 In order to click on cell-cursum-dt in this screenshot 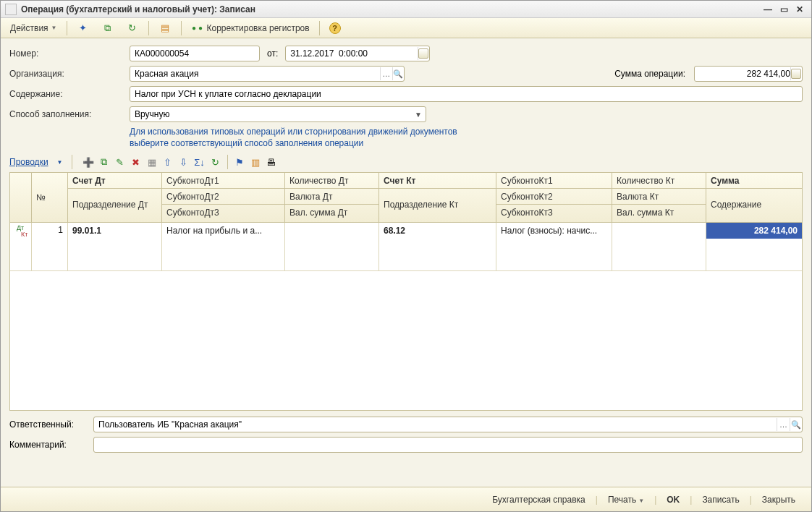, I will do `click(332, 263)`.